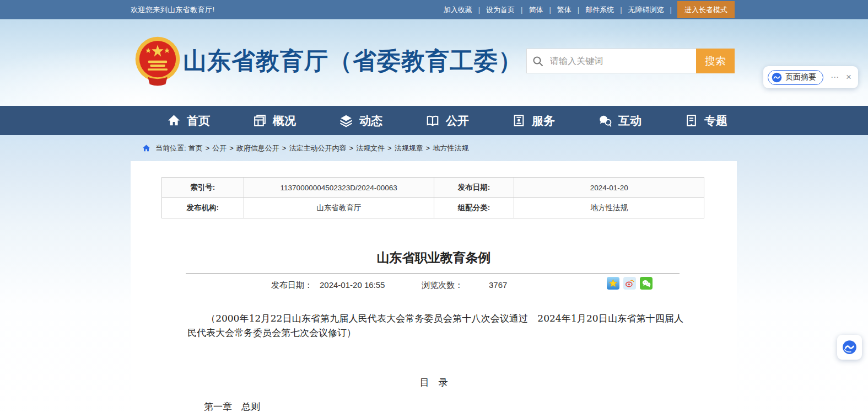 The height and width of the screenshot is (417, 868). I want to click on breadcrumb-prefix: 当前位置:, so click(171, 148).